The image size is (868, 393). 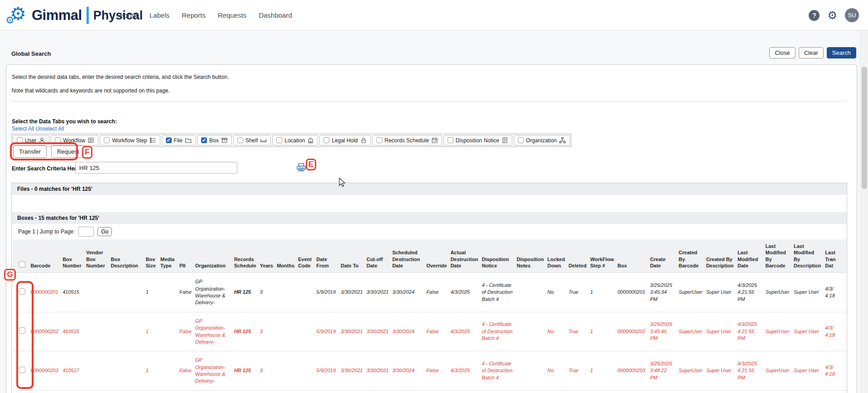 What do you see at coordinates (58, 141) in the screenshot?
I see `tab-checkbox-workflow` at bounding box center [58, 141].